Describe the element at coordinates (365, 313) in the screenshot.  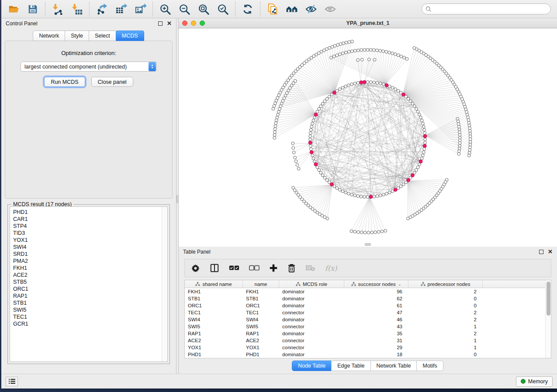
I see `table-row: TEC1TEC1connector472` at that location.